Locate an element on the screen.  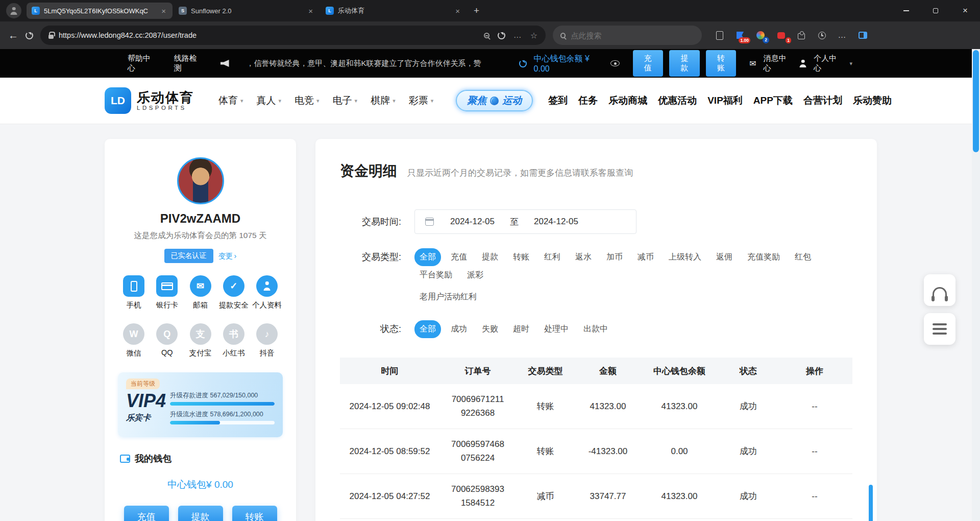
topbar-deposit-button: 充值 is located at coordinates (648, 63).